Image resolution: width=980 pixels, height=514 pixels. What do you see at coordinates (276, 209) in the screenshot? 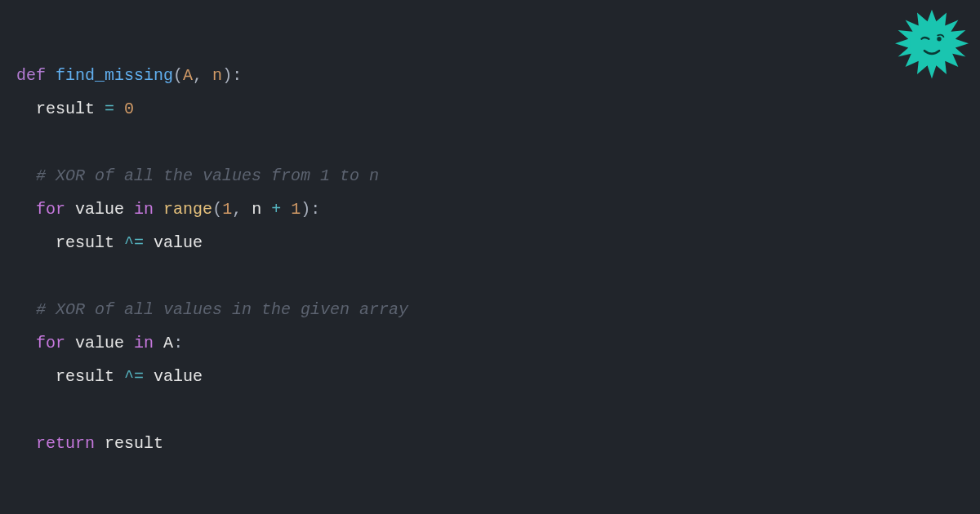
I see `op-plus: +` at bounding box center [276, 209].